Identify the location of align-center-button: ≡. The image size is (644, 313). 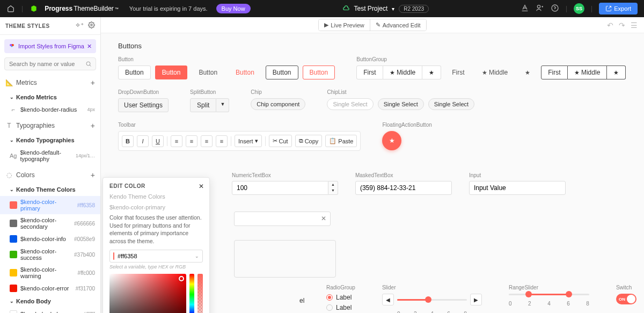
(192, 141).